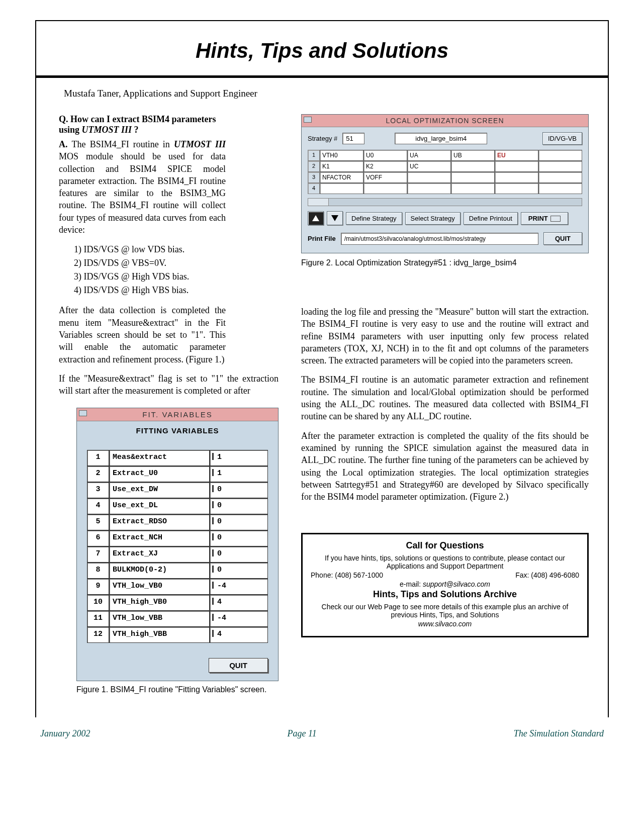 The height and width of the screenshot is (839, 644). What do you see at coordinates (159, 522) in the screenshot?
I see `variable-name: Extract_RDSO` at bounding box center [159, 522].